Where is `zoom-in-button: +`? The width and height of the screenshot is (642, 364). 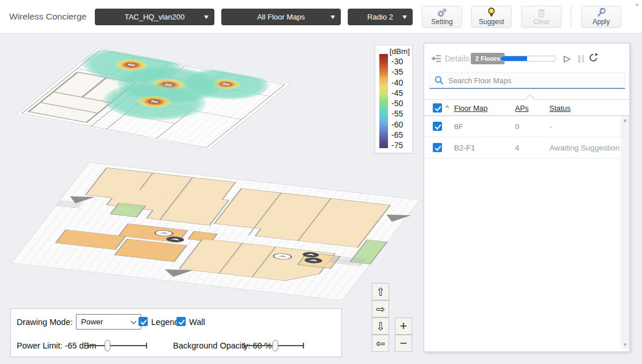 zoom-in-button: + is located at coordinates (403, 326).